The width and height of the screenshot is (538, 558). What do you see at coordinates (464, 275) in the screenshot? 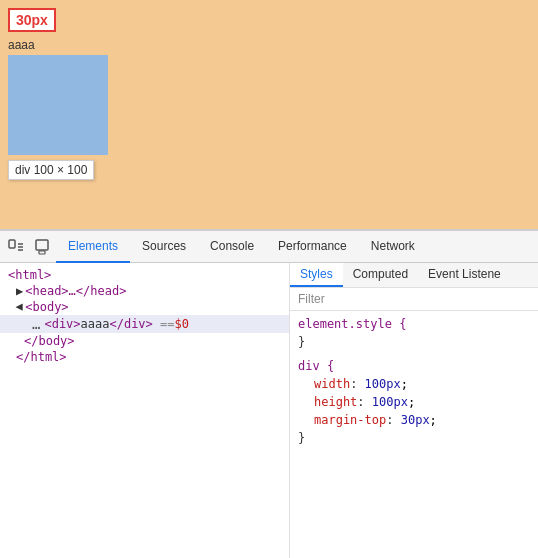
I see `subtab-event-listeners: Event Listene` at bounding box center [464, 275].